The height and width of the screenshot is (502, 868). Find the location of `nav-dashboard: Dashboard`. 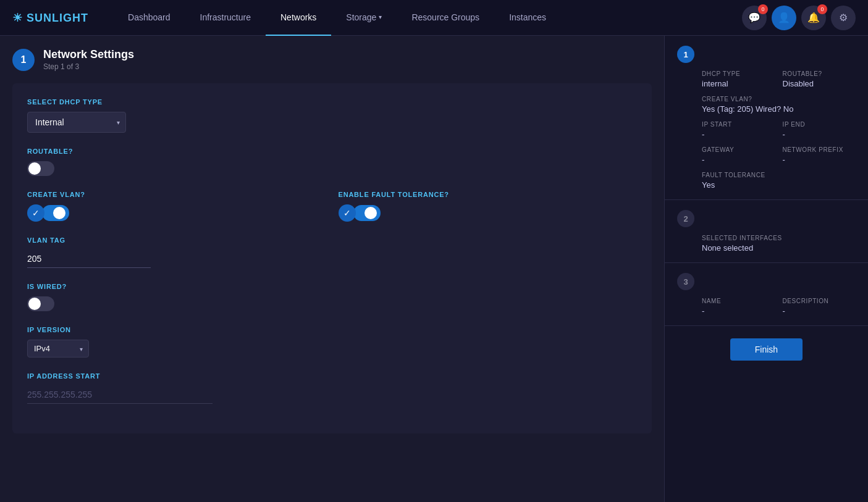

nav-dashboard: Dashboard is located at coordinates (150, 18).